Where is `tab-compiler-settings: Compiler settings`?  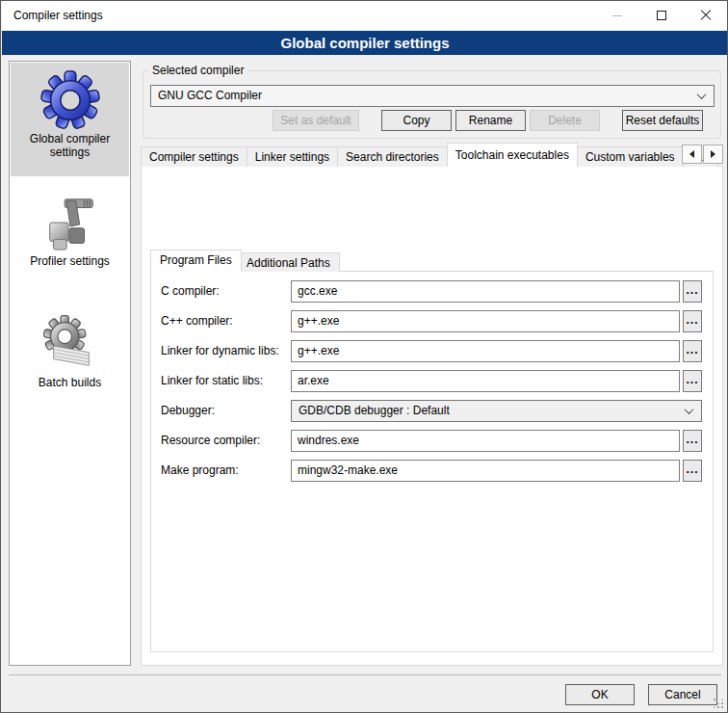
tab-compiler-settings: Compiler settings is located at coordinates (195, 156).